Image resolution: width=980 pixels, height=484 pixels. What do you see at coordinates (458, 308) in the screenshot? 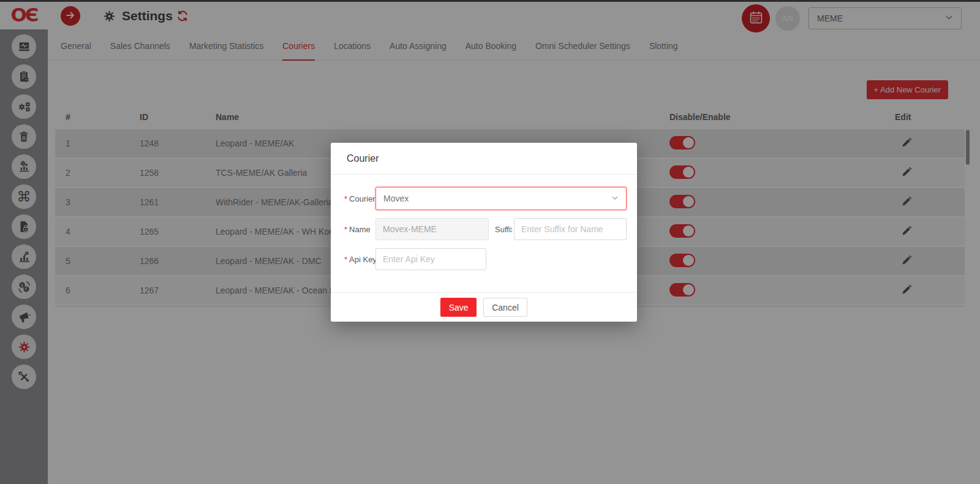
I see `save-button: Save` at bounding box center [458, 308].